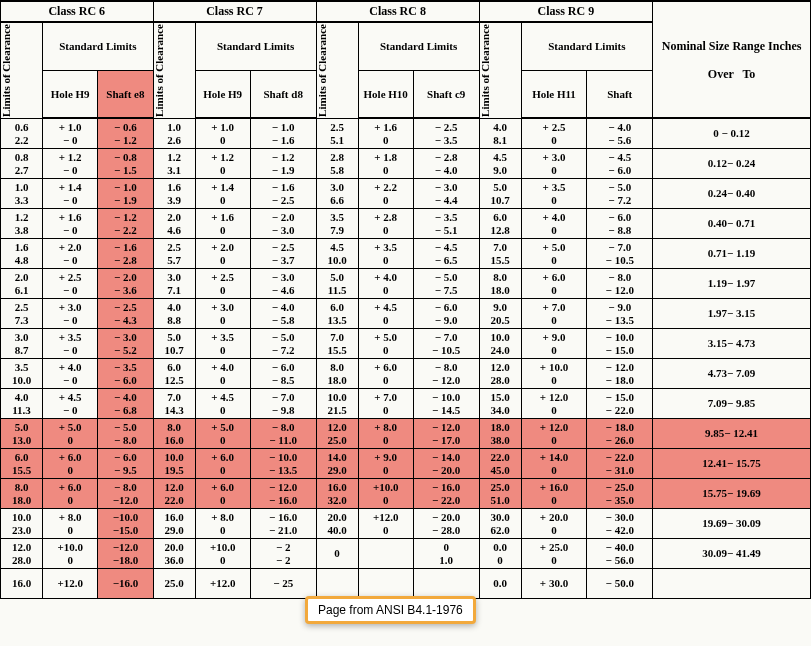 This screenshot has height=646, width=811. I want to click on cell-rc9_h: + 5.00, so click(554, 254).